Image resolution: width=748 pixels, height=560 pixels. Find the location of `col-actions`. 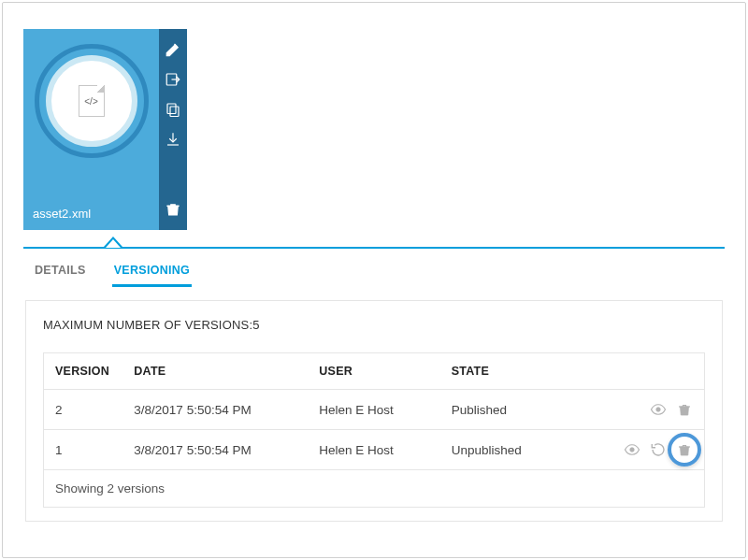

col-actions is located at coordinates (638, 372).